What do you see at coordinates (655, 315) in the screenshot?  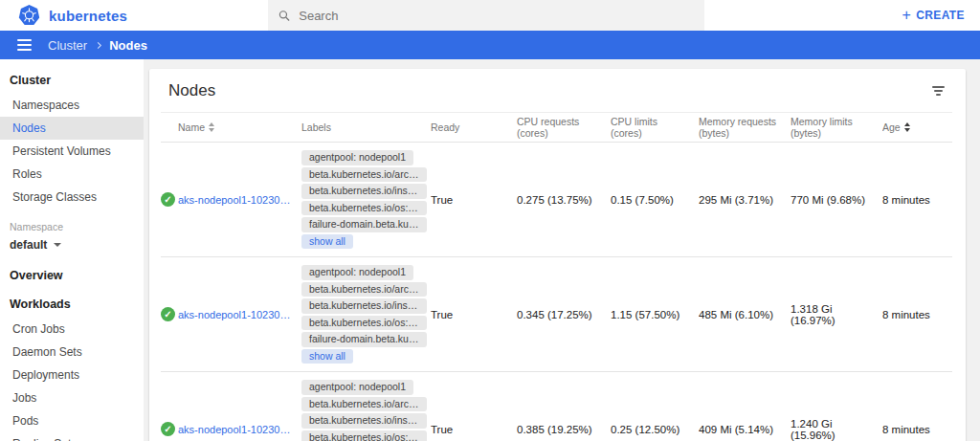 I see `node-cpu-limits: 1.15 (57.50%)` at bounding box center [655, 315].